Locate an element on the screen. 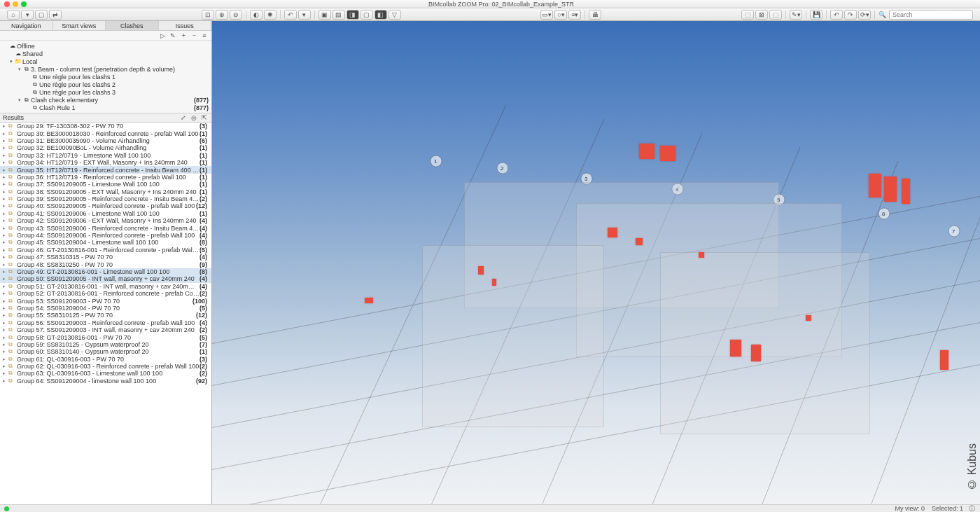 The width and height of the screenshot is (980, 512). isolate-icon: ◎ is located at coordinates (194, 118).